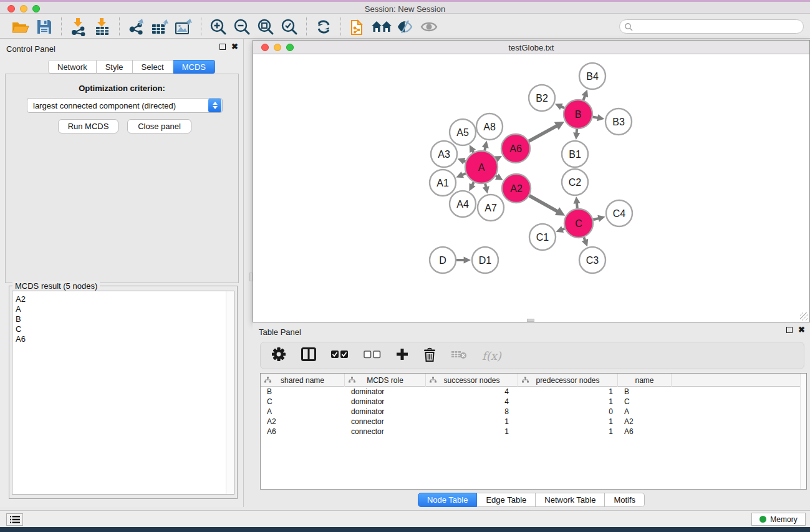 The image size is (810, 532). What do you see at coordinates (123, 309) in the screenshot?
I see `result-list-item: A` at bounding box center [123, 309].